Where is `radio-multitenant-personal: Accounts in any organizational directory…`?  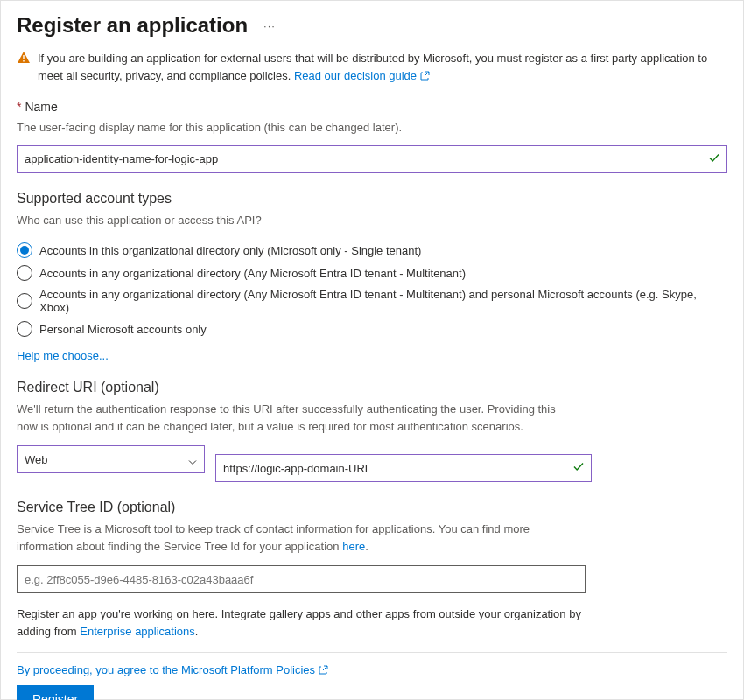 radio-multitenant-personal: Accounts in any organizational directory… is located at coordinates (372, 301).